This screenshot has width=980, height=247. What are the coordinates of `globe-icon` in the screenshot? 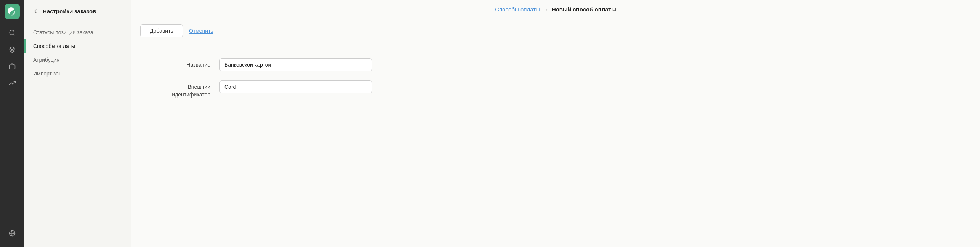 It's located at (12, 233).